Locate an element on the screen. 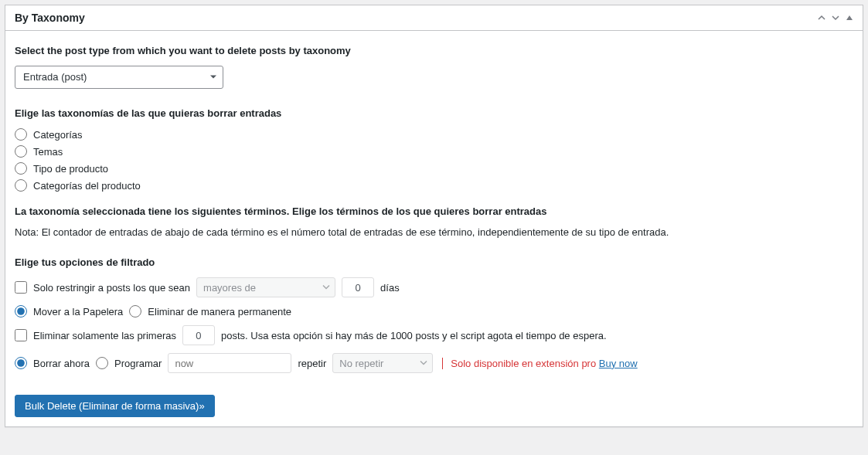 This screenshot has height=455, width=868. delete-permanent-radio is located at coordinates (135, 311).